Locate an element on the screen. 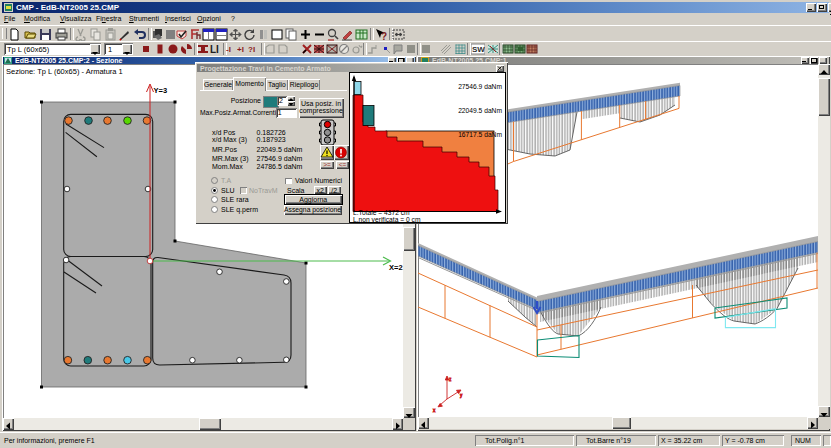 This screenshot has width=831, height=448. svg-text: X=2 is located at coordinates (396, 268).